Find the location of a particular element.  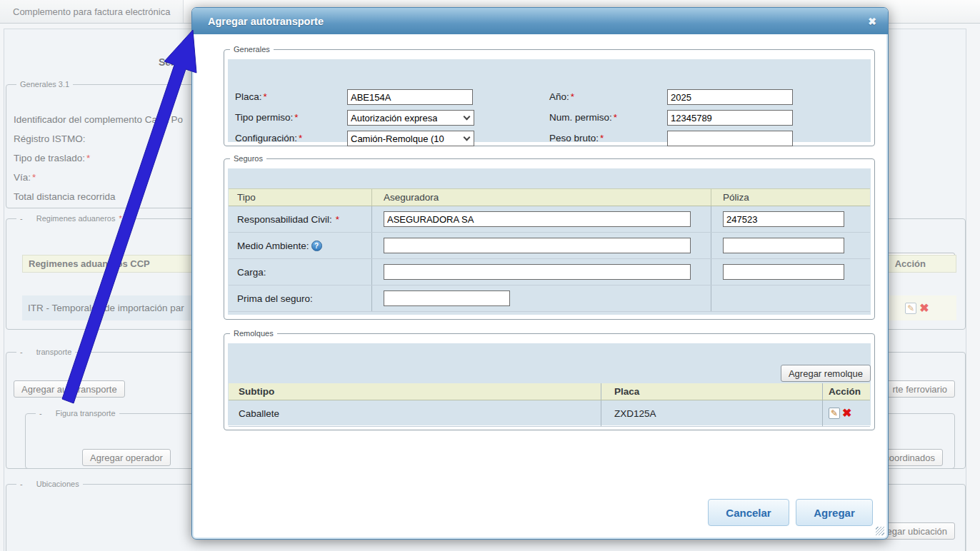

poliza-ma-input is located at coordinates (784, 246).